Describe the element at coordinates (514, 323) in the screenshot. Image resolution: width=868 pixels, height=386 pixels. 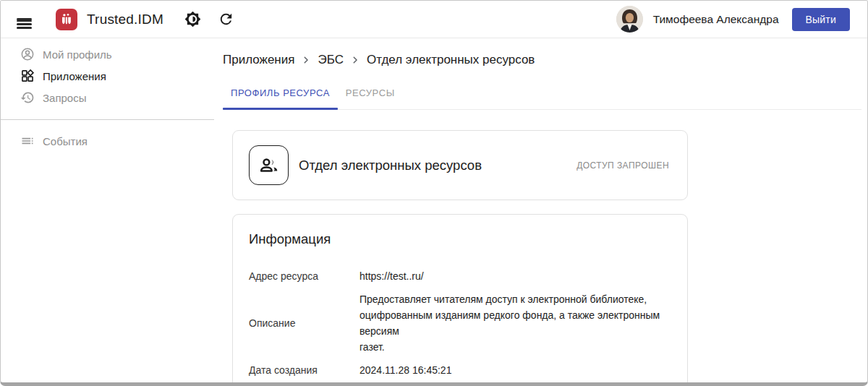
I see `description-line: оцифрованным изданиям редкого фонда, а т…` at that location.